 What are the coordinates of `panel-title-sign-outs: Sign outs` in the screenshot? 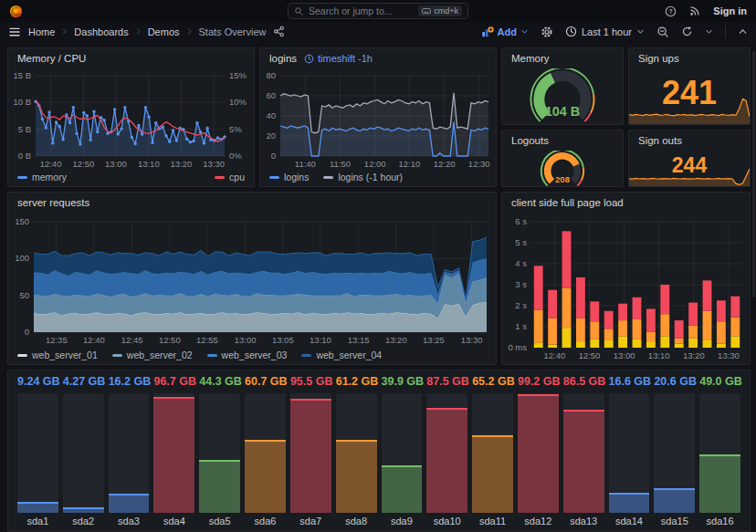 It's located at (689, 141).